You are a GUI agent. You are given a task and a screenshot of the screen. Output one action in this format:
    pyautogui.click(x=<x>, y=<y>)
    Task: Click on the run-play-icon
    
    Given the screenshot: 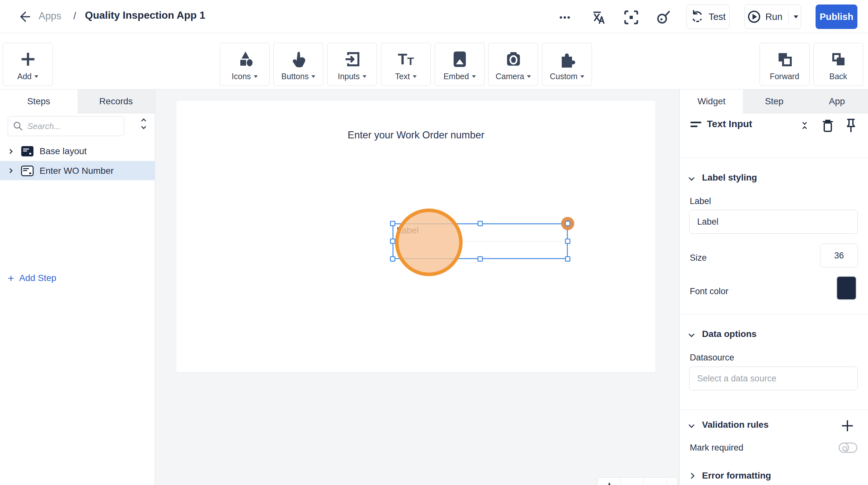 What is the action you would take?
    pyautogui.click(x=754, y=17)
    